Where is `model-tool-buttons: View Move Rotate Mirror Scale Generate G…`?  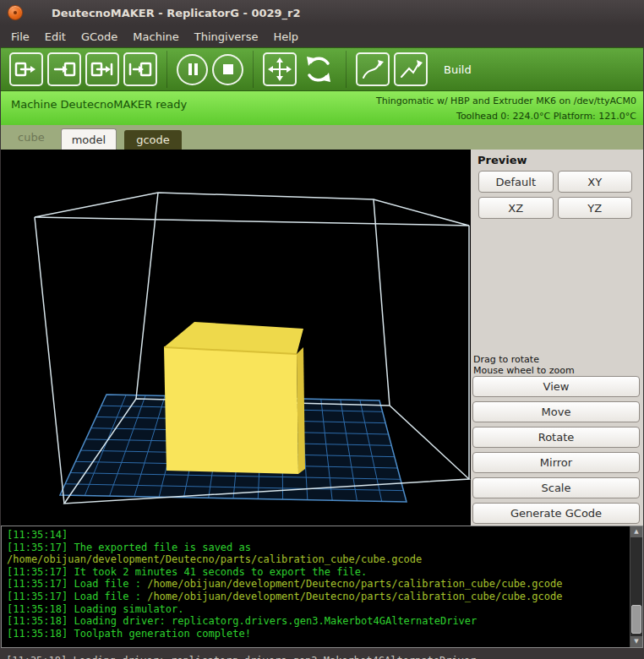
model-tool-buttons: View Move Rotate Mirror Scale Generate G… is located at coordinates (556, 449).